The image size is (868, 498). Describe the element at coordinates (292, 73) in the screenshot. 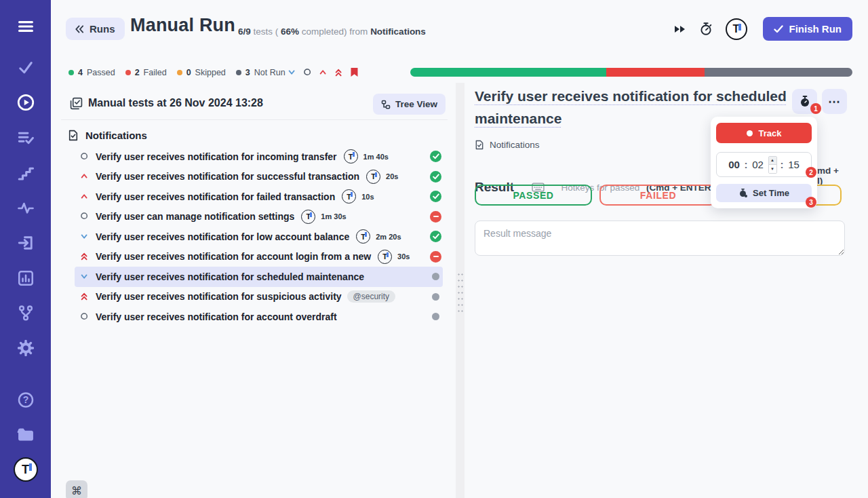

I see `filter-chevron-down-icon` at that location.